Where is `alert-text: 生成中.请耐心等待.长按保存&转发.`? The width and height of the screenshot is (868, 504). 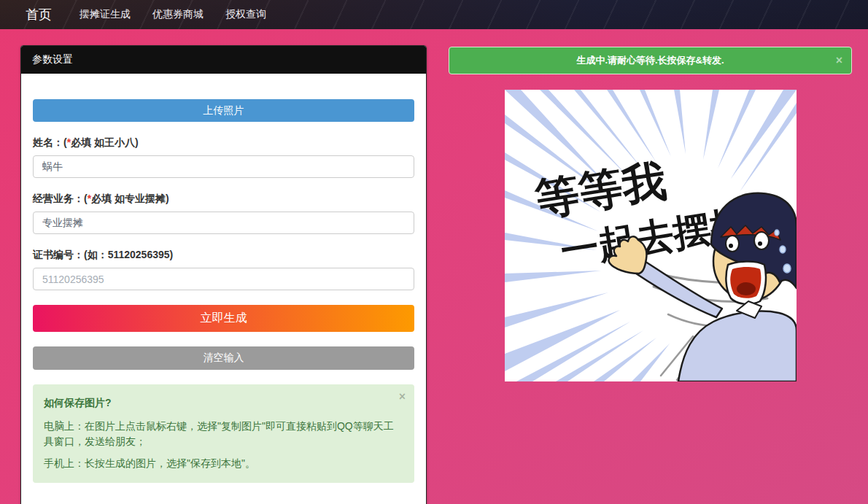 alert-text: 生成中.请耐心等待.长按保存&转发. is located at coordinates (650, 61).